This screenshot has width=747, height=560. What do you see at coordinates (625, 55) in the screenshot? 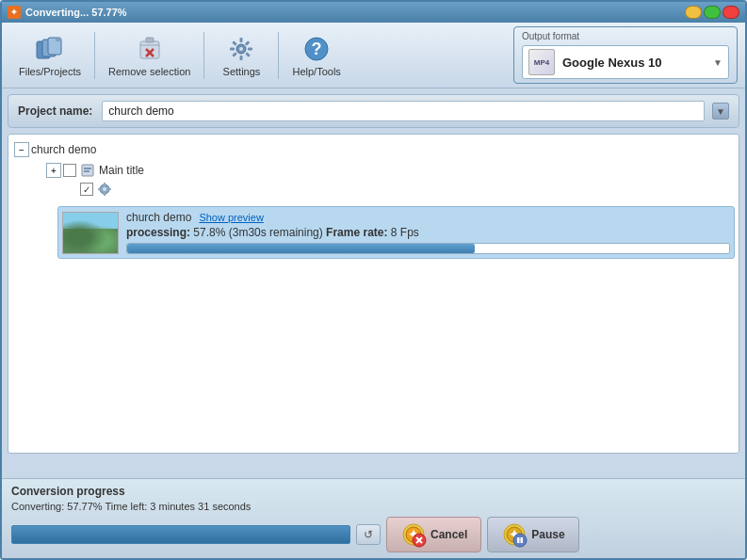
I see `output-format-box: Output format MP4 Google Nexus 10 ▼` at bounding box center [625, 55].